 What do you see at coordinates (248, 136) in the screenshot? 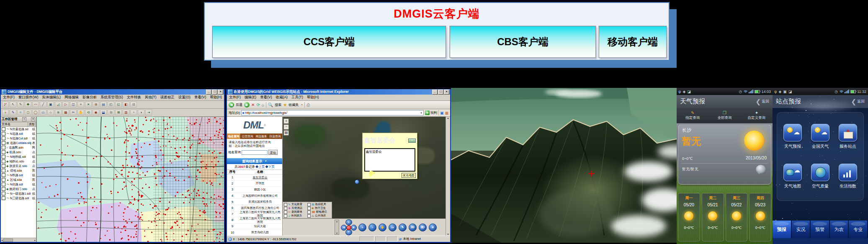
I see `sidebar-tab: 公交查询` at bounding box center [248, 136].